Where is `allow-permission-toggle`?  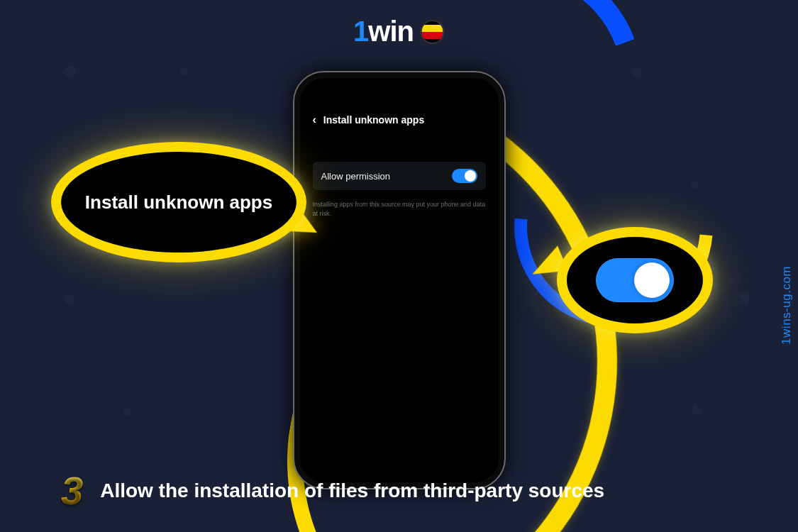
allow-permission-toggle is located at coordinates (465, 176).